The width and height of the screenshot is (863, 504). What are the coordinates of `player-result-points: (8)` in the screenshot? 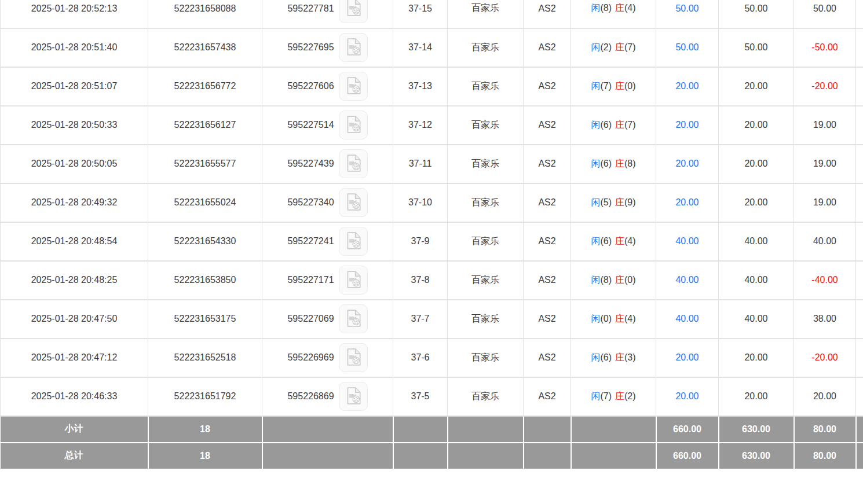 It's located at (606, 280).